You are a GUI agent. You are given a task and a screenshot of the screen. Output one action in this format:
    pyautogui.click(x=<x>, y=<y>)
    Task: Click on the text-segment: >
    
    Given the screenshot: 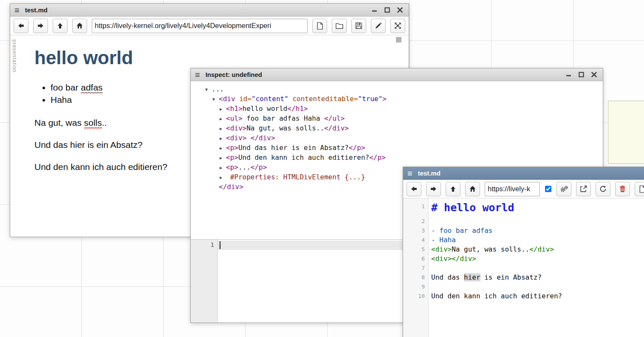 What is the action you would take?
    pyautogui.click(x=384, y=99)
    